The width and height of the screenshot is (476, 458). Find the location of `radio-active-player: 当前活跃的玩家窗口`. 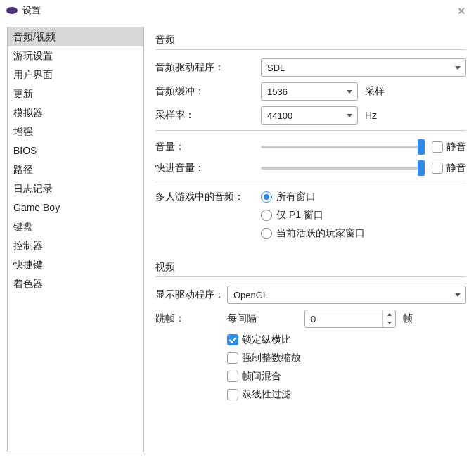

radio-active-player: 当前活跃的玩家窗口 is located at coordinates (313, 234).